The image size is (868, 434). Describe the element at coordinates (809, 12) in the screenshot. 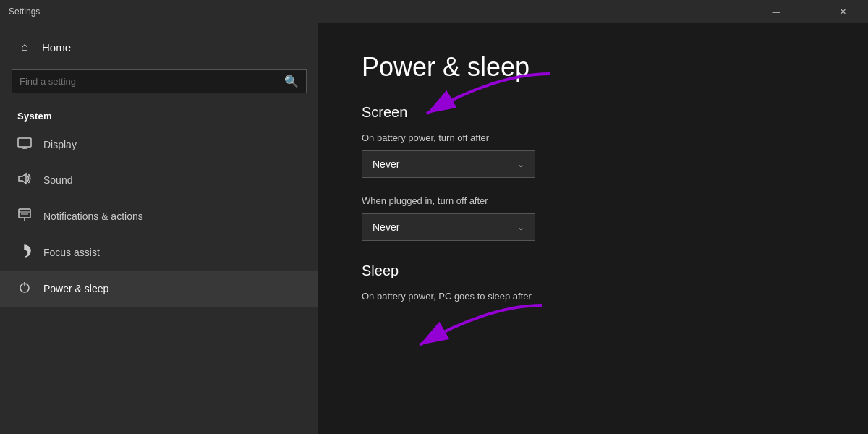

I see `maximize-button: ☐` at that location.